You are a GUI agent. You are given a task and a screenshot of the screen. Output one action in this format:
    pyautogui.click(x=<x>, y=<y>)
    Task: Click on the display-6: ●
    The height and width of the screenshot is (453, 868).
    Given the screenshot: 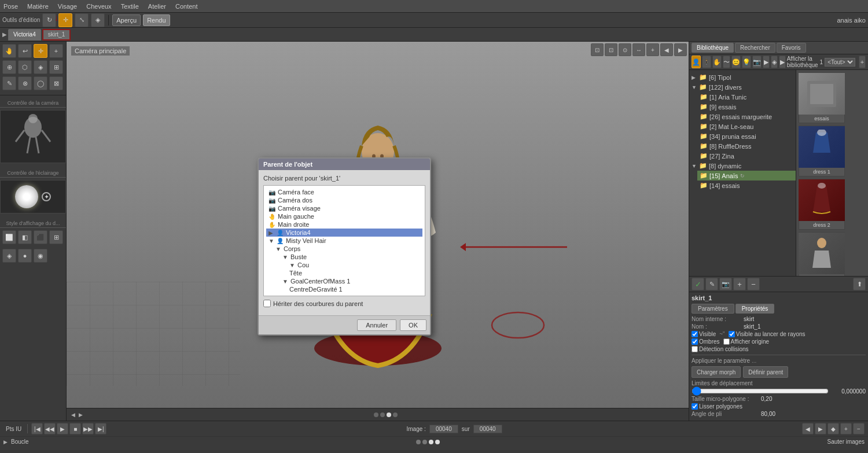 What is the action you would take?
    pyautogui.click(x=25, y=256)
    